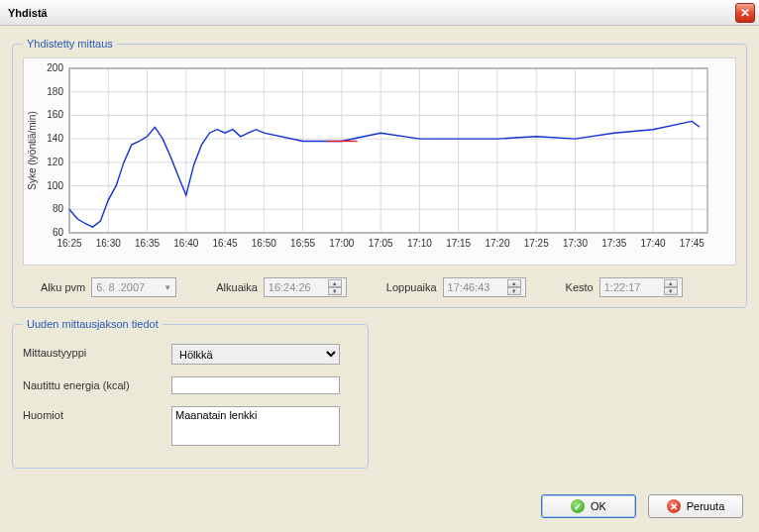 This screenshot has height=532, width=759. Describe the element at coordinates (412, 287) in the screenshot. I see `end-time-label: Loppuaika` at that location.